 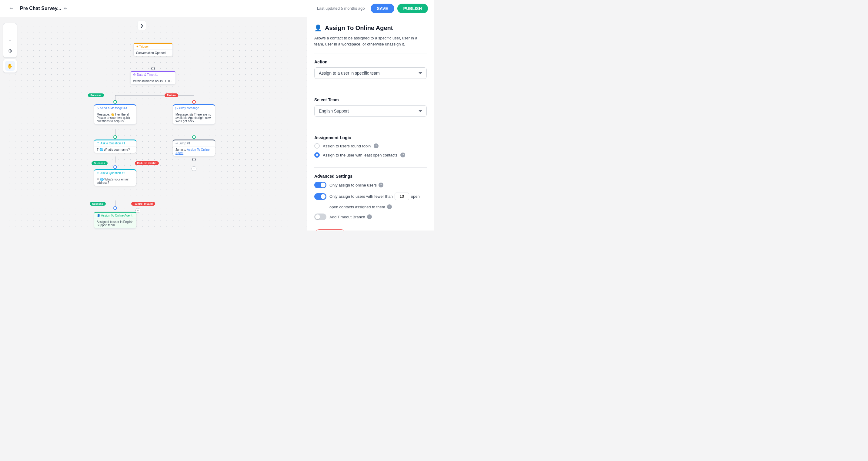 I want to click on contacts-count-input, so click(x=402, y=196).